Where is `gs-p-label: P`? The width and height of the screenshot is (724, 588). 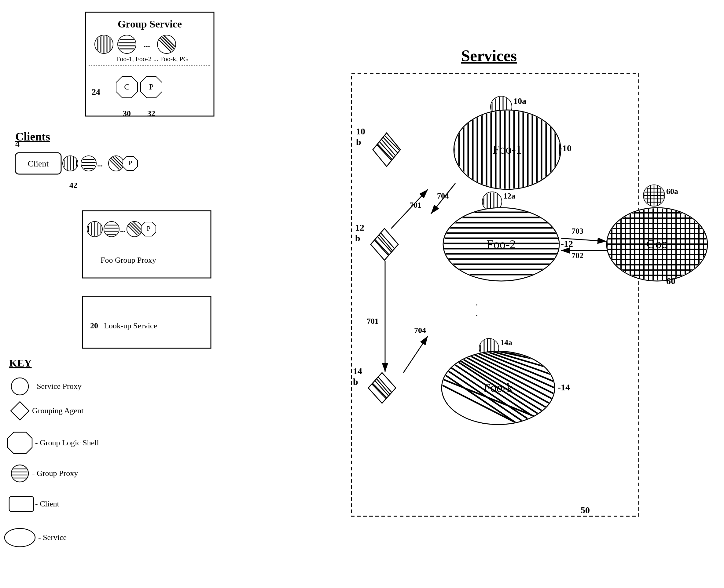
gs-p-label: P is located at coordinates (151, 87).